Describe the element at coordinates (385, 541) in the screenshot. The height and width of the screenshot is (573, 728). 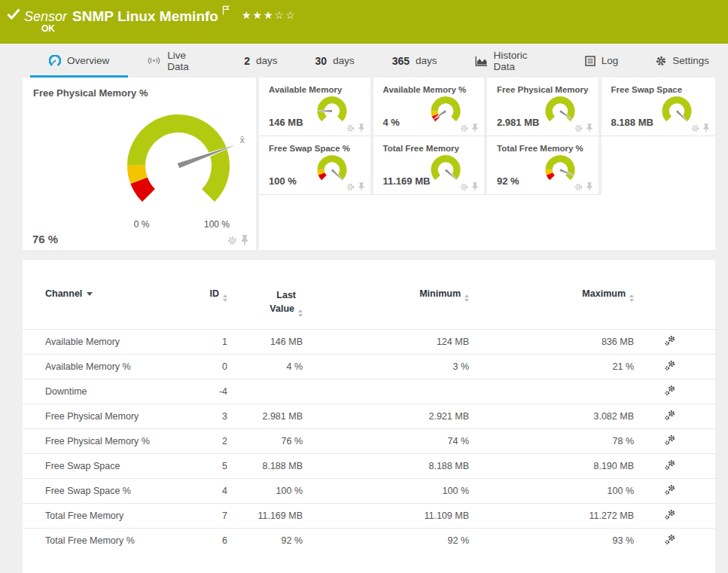
I see `channel-min: 92 %` at that location.